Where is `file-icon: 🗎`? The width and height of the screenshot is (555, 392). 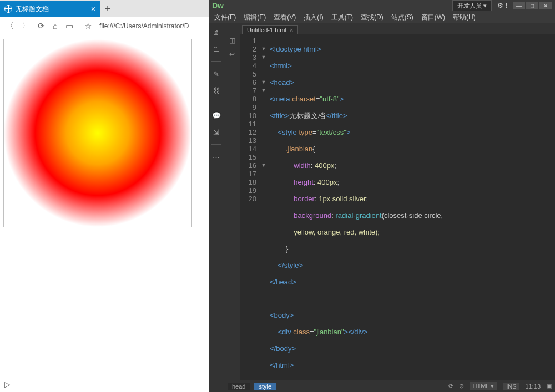 file-icon: 🗎 is located at coordinates (216, 32).